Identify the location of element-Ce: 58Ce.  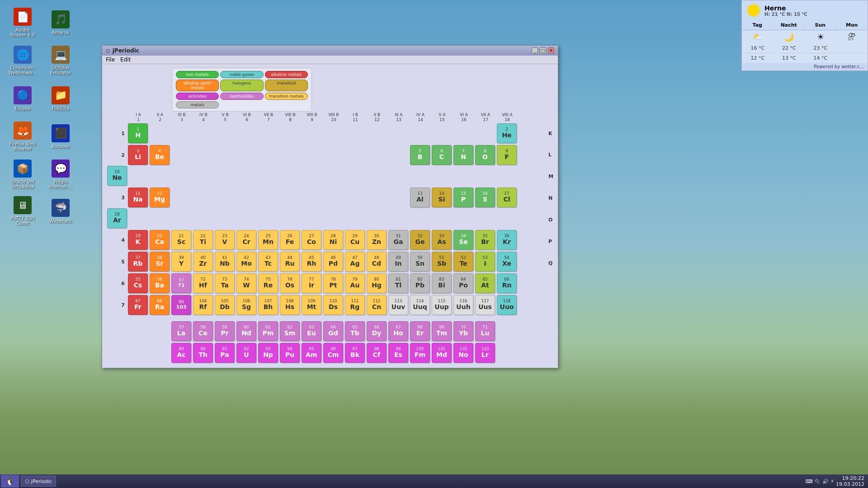
(203, 331).